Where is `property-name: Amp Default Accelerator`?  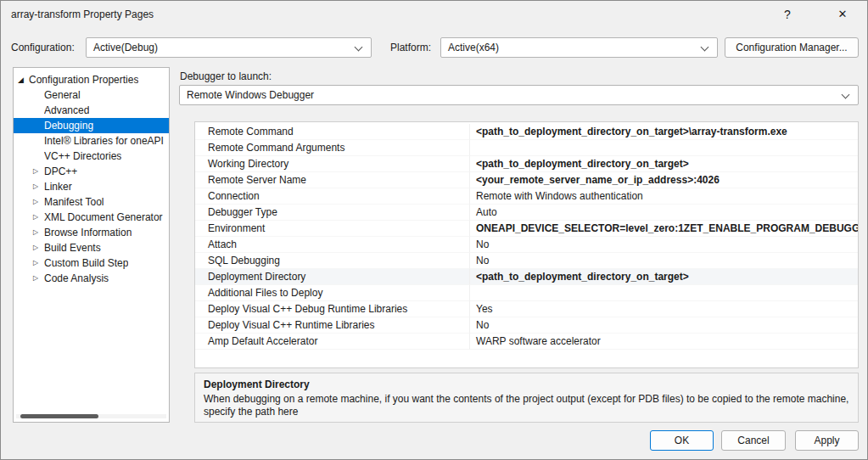
property-name: Amp Default Accelerator is located at coordinates (333, 341).